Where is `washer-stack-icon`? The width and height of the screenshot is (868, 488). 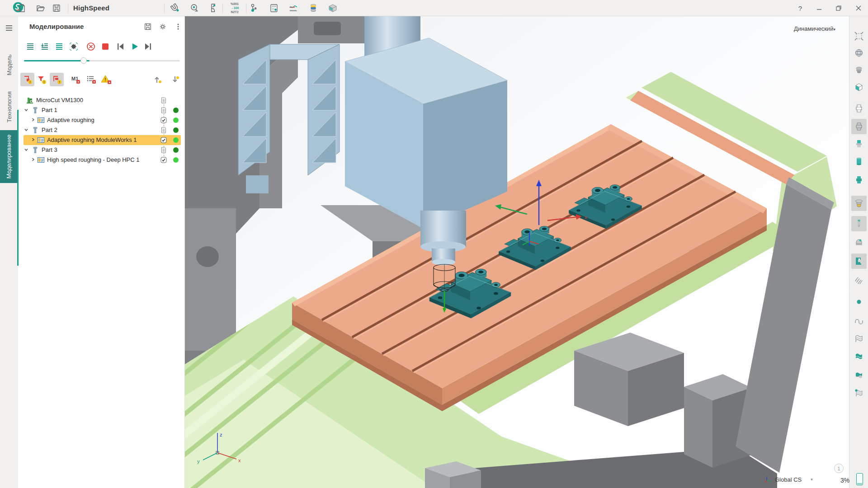 washer-stack-icon is located at coordinates (859, 203).